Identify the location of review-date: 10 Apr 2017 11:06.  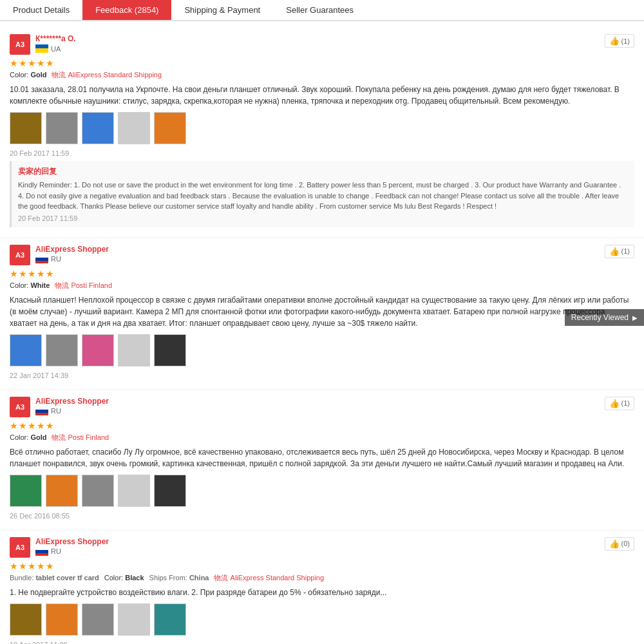
(322, 643).